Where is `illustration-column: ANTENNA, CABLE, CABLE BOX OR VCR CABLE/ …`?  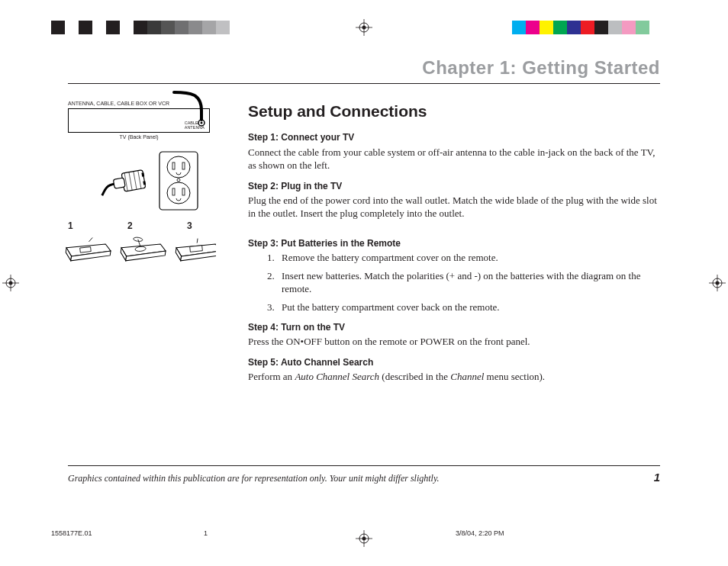 illustration-column: ANTENNA, CABLE, CABLE BOX OR VCR CABLE/ … is located at coordinates (147, 246).